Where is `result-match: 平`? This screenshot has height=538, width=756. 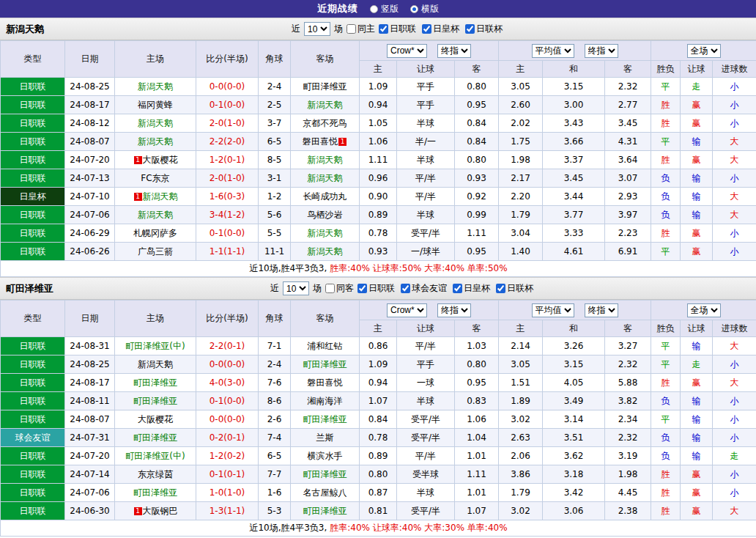
result-match: 平 is located at coordinates (666, 86).